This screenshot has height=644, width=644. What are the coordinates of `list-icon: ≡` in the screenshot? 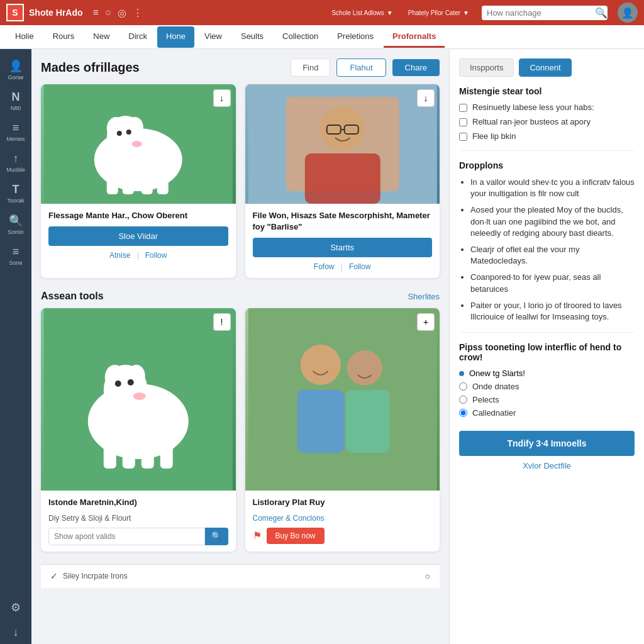 It's located at (16, 128).